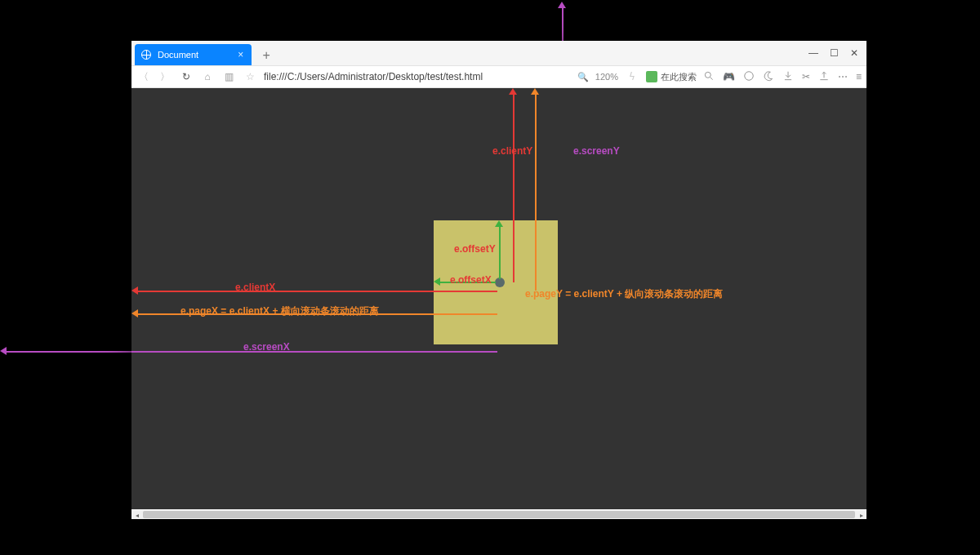 Image resolution: width=980 pixels, height=555 pixels. What do you see at coordinates (768, 77) in the screenshot?
I see `moon-icon` at bounding box center [768, 77].